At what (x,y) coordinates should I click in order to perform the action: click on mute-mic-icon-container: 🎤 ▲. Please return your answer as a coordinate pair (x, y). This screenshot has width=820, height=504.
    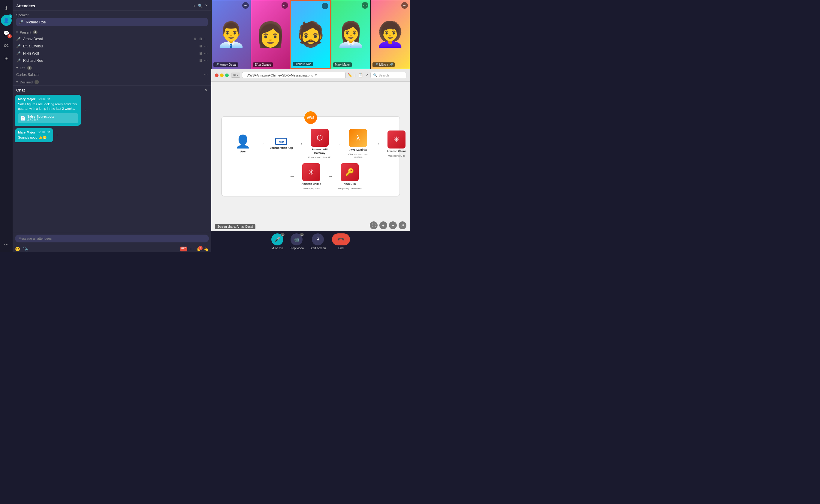
    Looking at the image, I should click on (277, 239).